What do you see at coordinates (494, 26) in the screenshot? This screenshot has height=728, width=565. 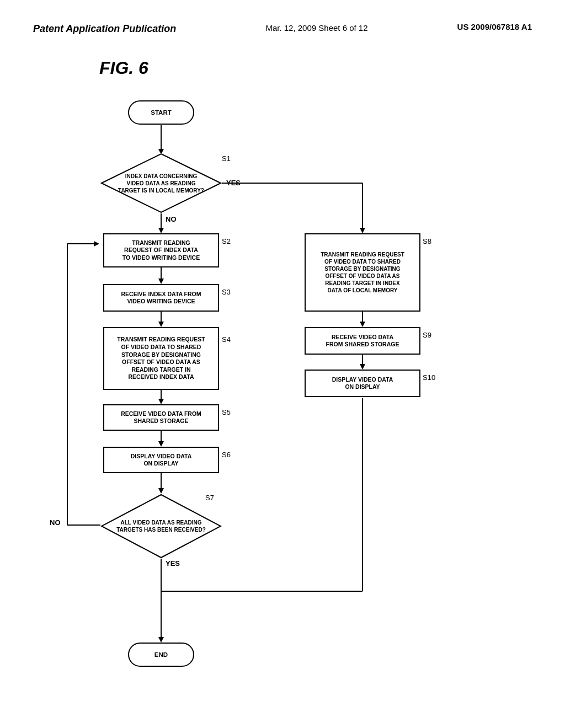 I see `patent-number: US 2009/067818 A1` at bounding box center [494, 26].